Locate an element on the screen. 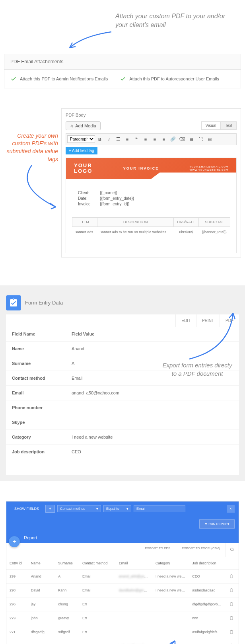 The image size is (245, 644). italic-button: I is located at coordinates (109, 139).